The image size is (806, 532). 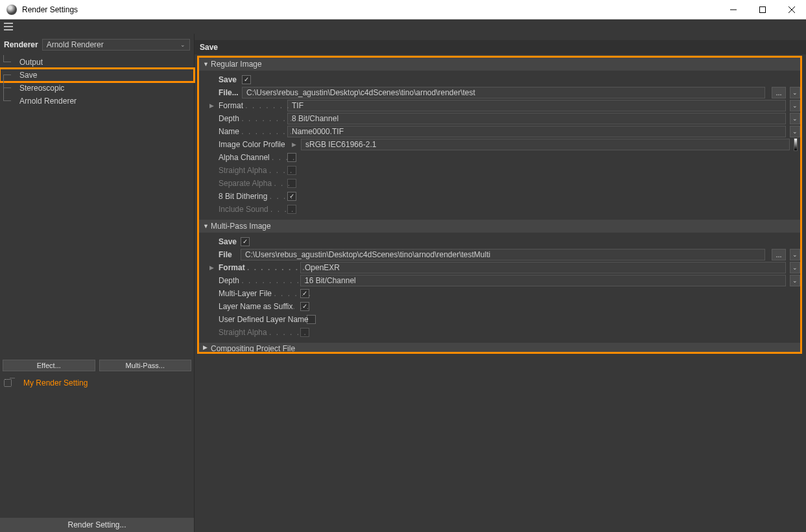 I want to click on maximize-button, so click(x=763, y=10).